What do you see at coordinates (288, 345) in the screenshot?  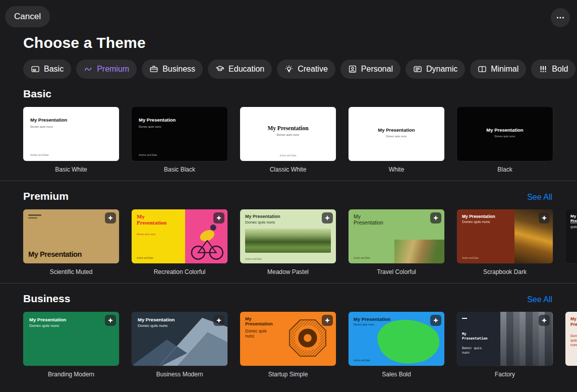 I see `theme-card-startup-simple: My Presentation Donec quis nunc Startup …` at bounding box center [288, 345].